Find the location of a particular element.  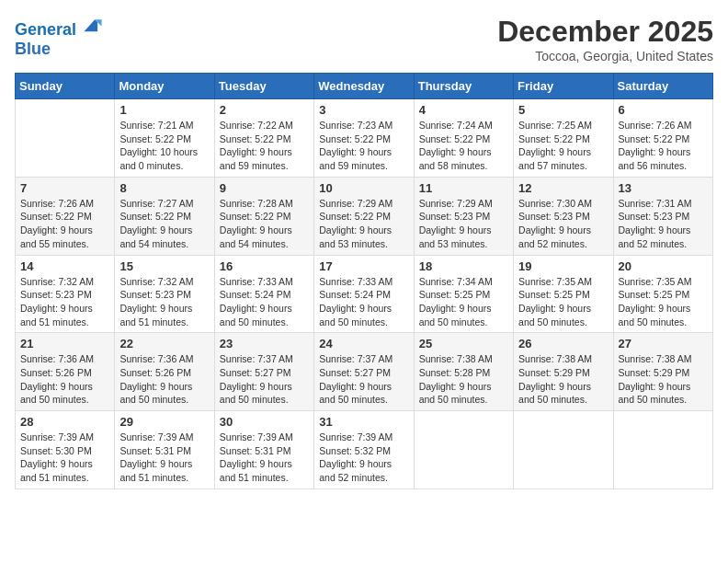

logo-blue: Blue is located at coordinates (33, 50).